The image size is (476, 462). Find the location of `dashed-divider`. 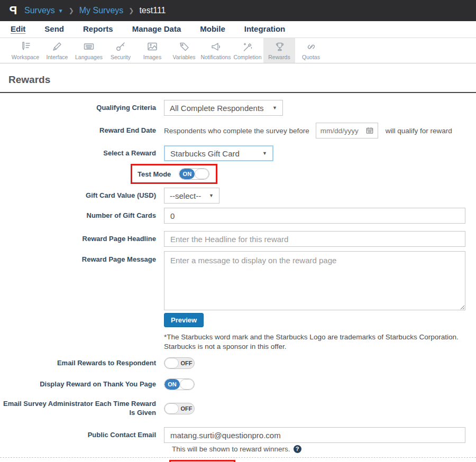

dashed-divider is located at coordinates (238, 458).